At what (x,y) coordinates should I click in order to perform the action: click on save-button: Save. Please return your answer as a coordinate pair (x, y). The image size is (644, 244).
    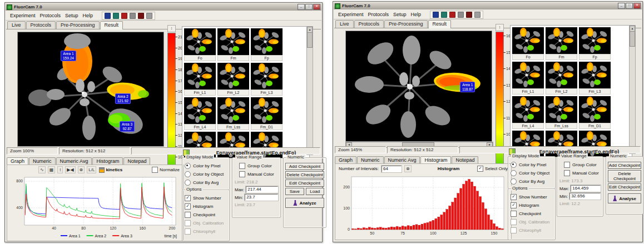
    Looking at the image, I should click on (295, 191).